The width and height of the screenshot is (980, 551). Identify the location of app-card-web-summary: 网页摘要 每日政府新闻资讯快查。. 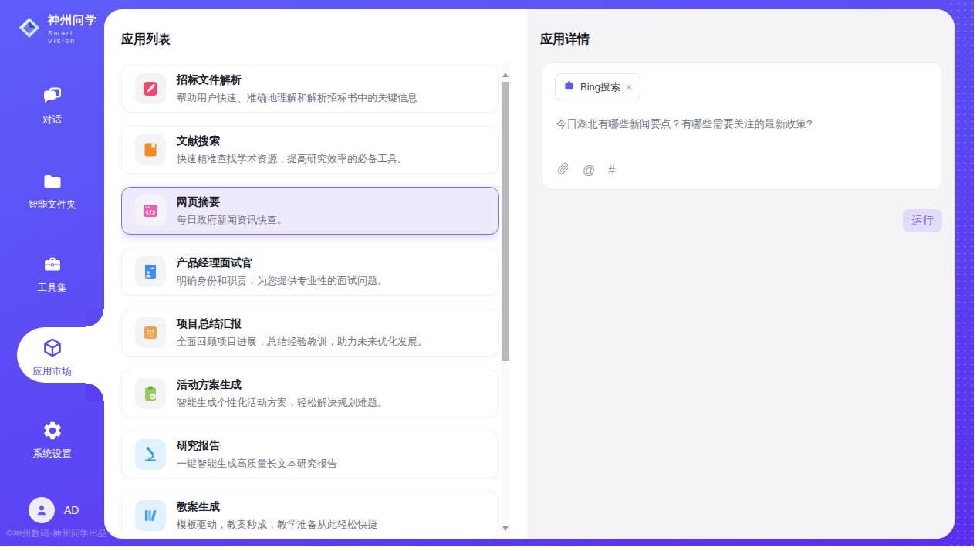
(310, 211).